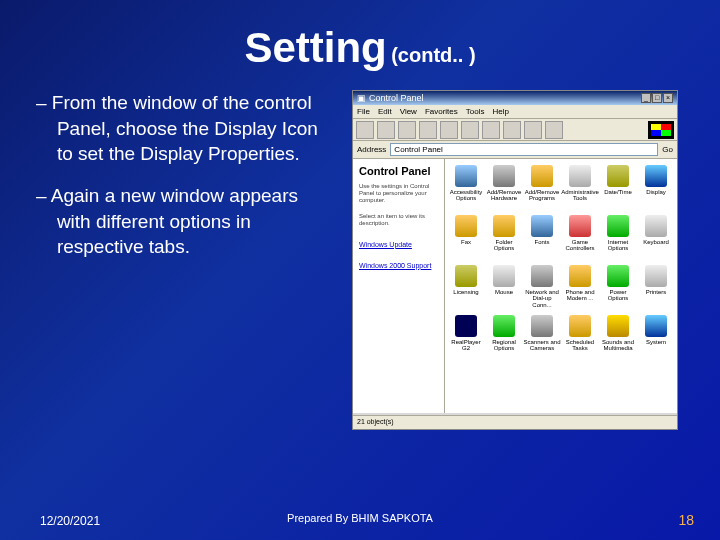  What do you see at coordinates (515, 130) in the screenshot?
I see `toolbar` at bounding box center [515, 130].